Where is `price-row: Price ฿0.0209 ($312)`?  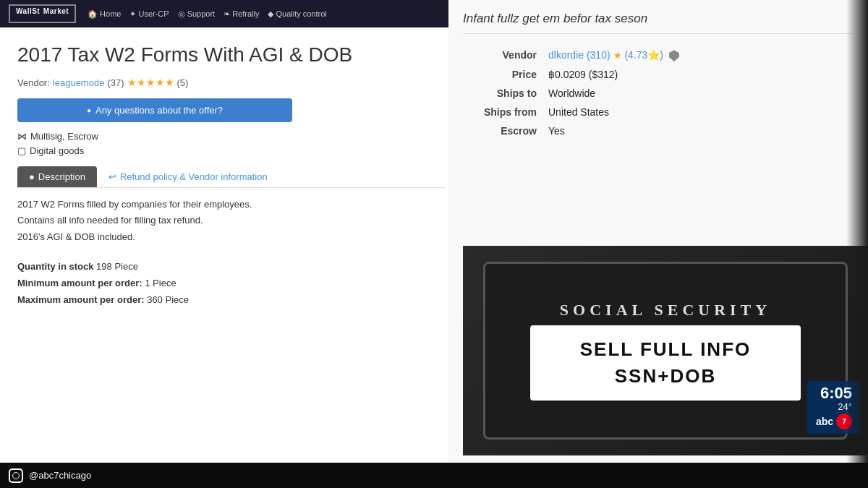
price-row: Price ฿0.0209 ($312) is located at coordinates (658, 74).